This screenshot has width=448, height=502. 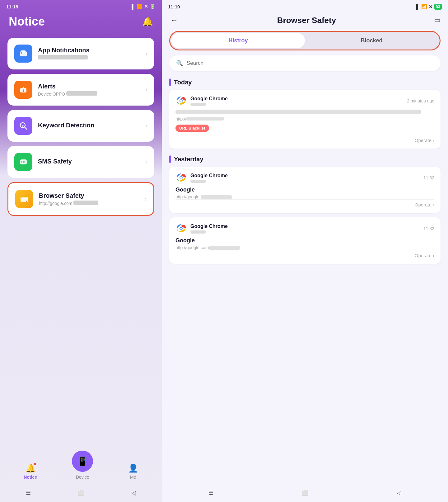 I want to click on status-bar-right: 11:19 ▌ 📶 ✕ 93, so click(x=305, y=6).